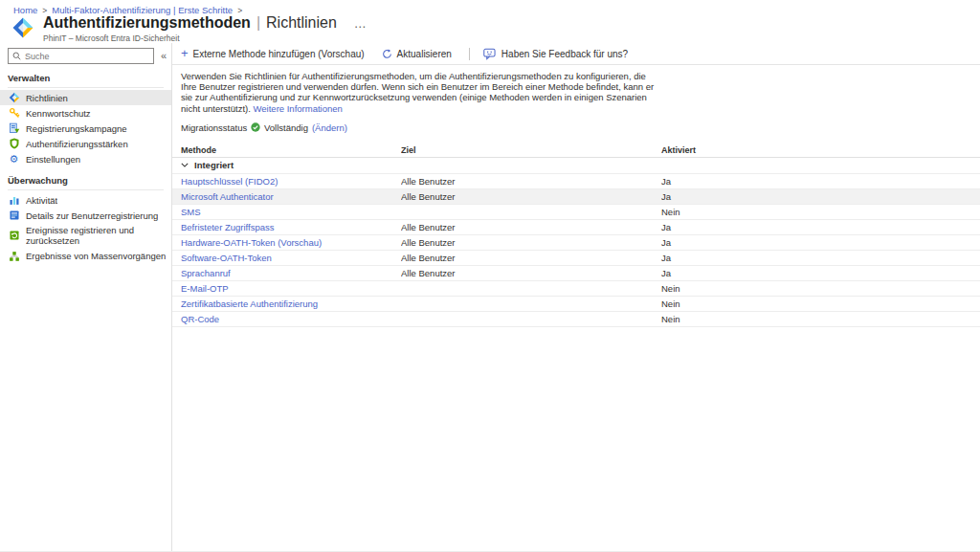 Image resolution: width=980 pixels, height=552 pixels. What do you see at coordinates (216, 128) in the screenshot?
I see `migration-status-label: Migrationsstatus` at bounding box center [216, 128].